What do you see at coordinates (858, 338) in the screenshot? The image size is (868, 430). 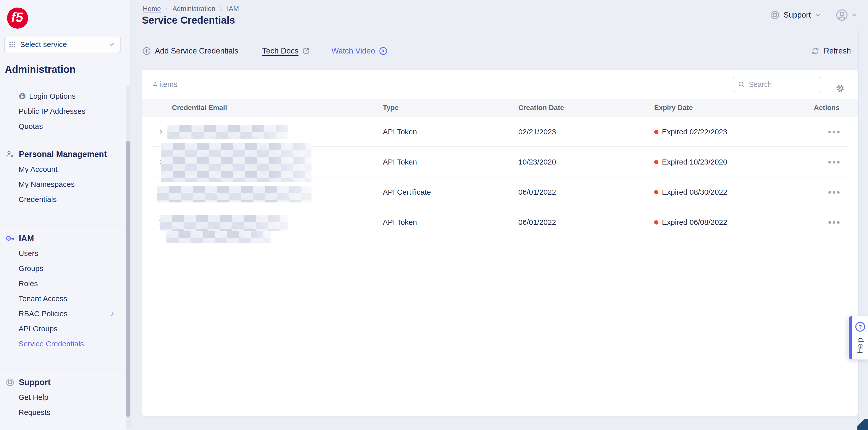 I see `help-tab: ? Help` at bounding box center [858, 338].